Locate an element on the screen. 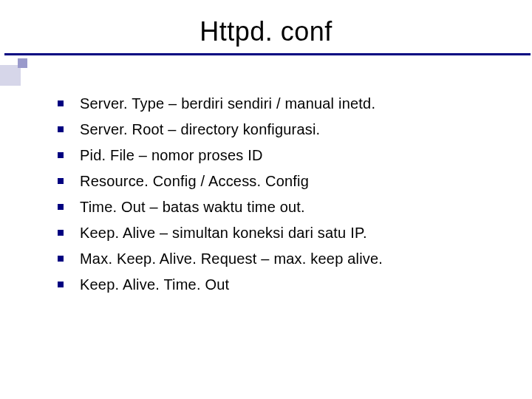 The width and height of the screenshot is (532, 399). bullet-text: Keep. Alive. Time. Out is located at coordinates (154, 285).